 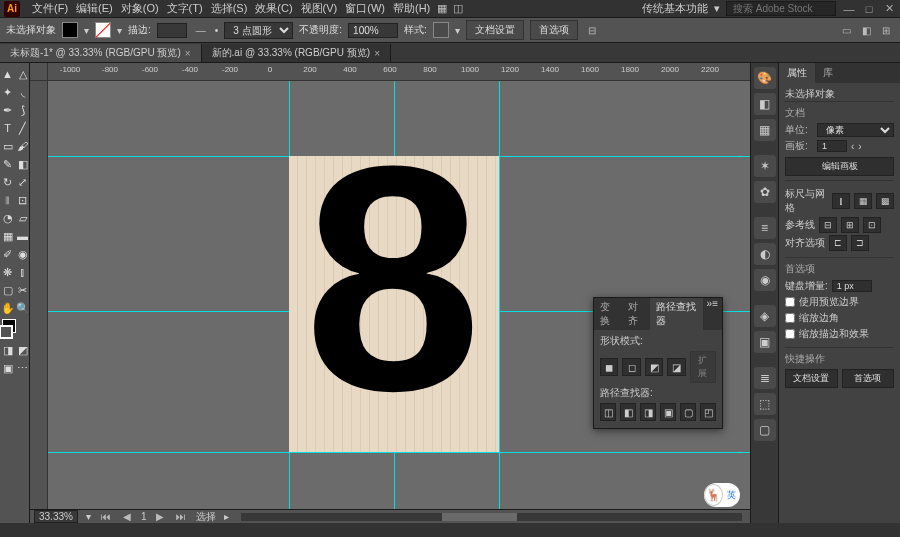 I want to click on ruler-vertical, so click(x=39, y=302).